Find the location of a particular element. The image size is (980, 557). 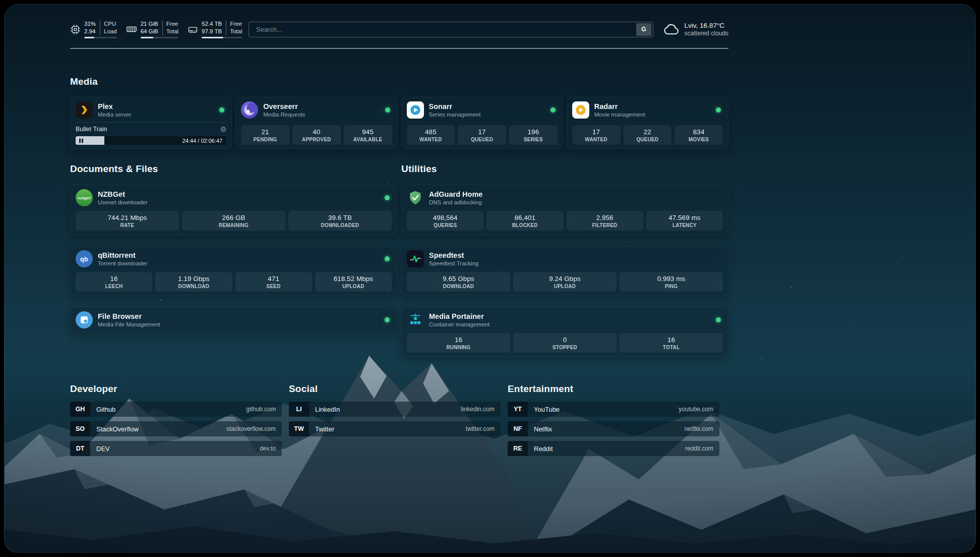

bookmark-url: stackoverflow.com is located at coordinates (251, 429).